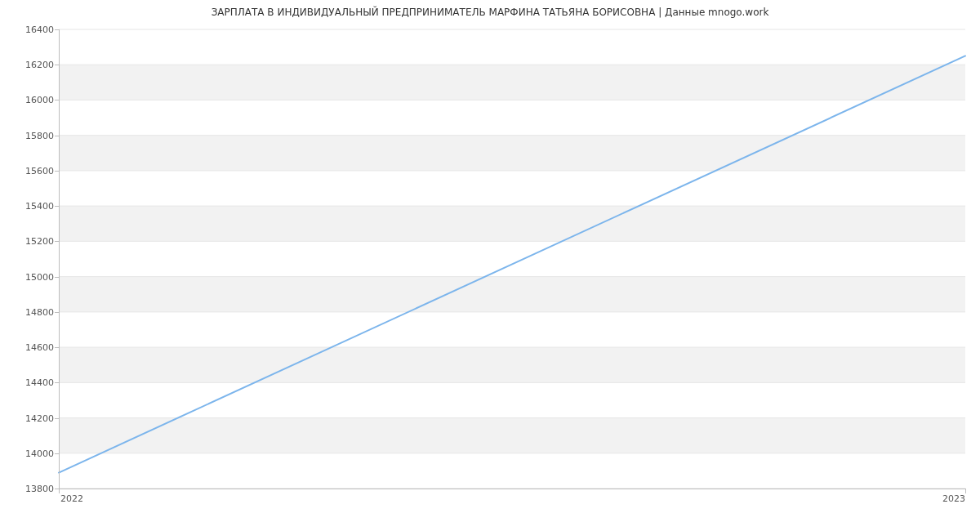  What do you see at coordinates (29, 65) in the screenshot?
I see `y-tick-label: 16200` at bounding box center [29, 65].